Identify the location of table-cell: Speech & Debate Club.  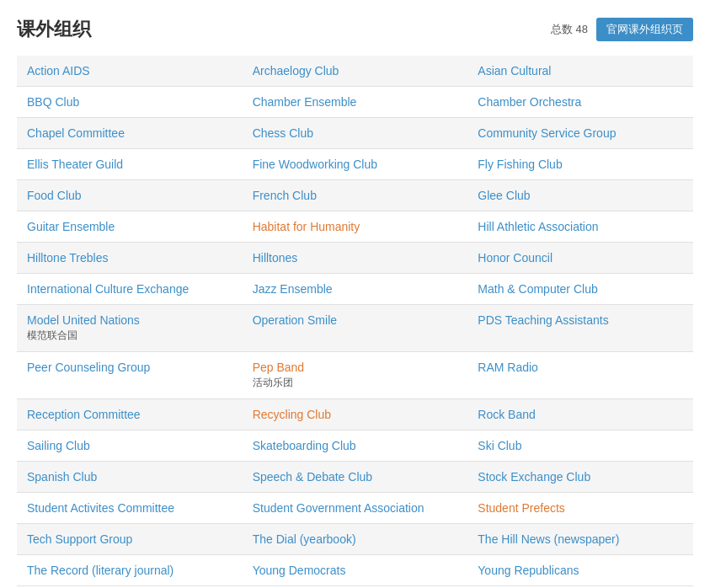
(355, 477).